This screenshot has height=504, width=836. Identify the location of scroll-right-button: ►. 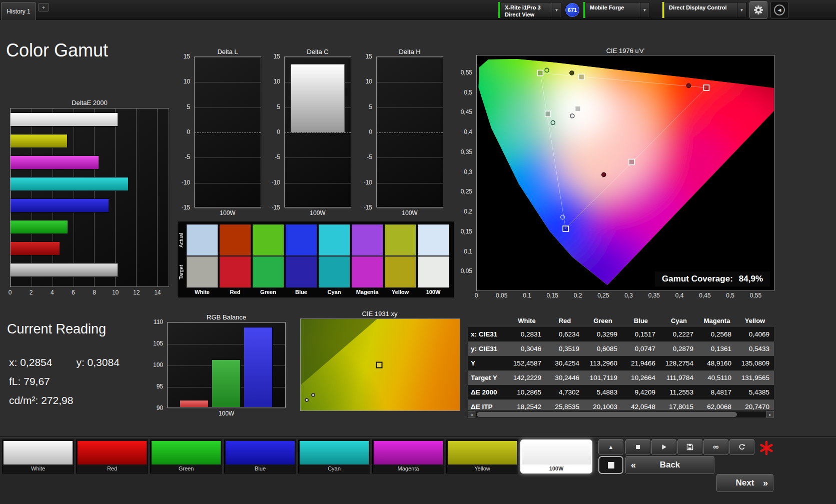
(770, 414).